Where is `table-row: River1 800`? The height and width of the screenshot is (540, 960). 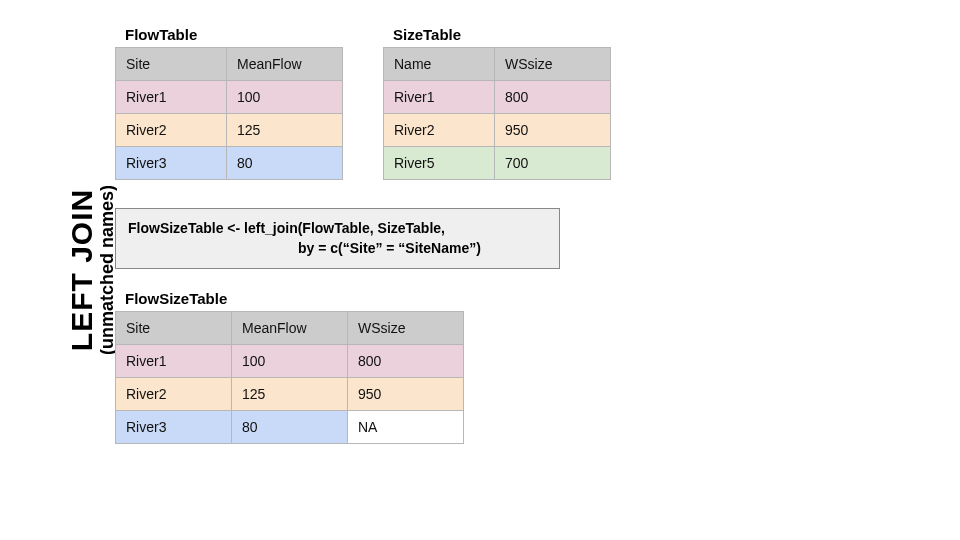
table-row: River1 800 is located at coordinates (498, 98).